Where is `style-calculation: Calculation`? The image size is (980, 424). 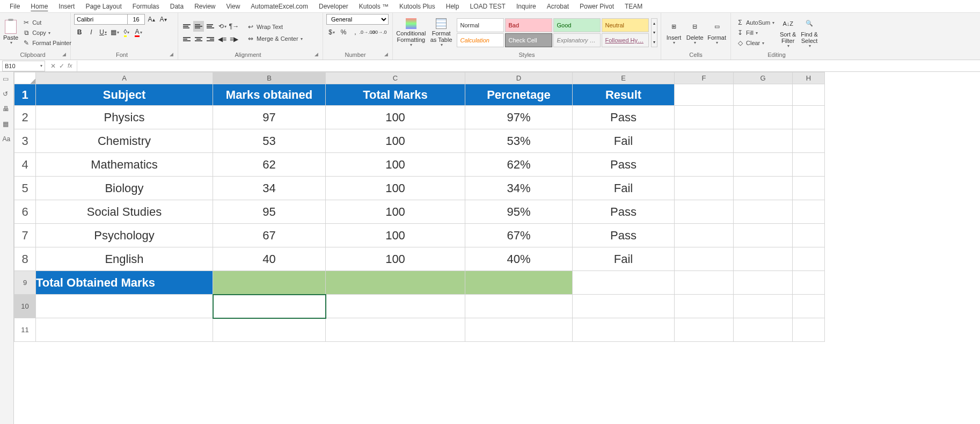
style-calculation: Calculation is located at coordinates (480, 40).